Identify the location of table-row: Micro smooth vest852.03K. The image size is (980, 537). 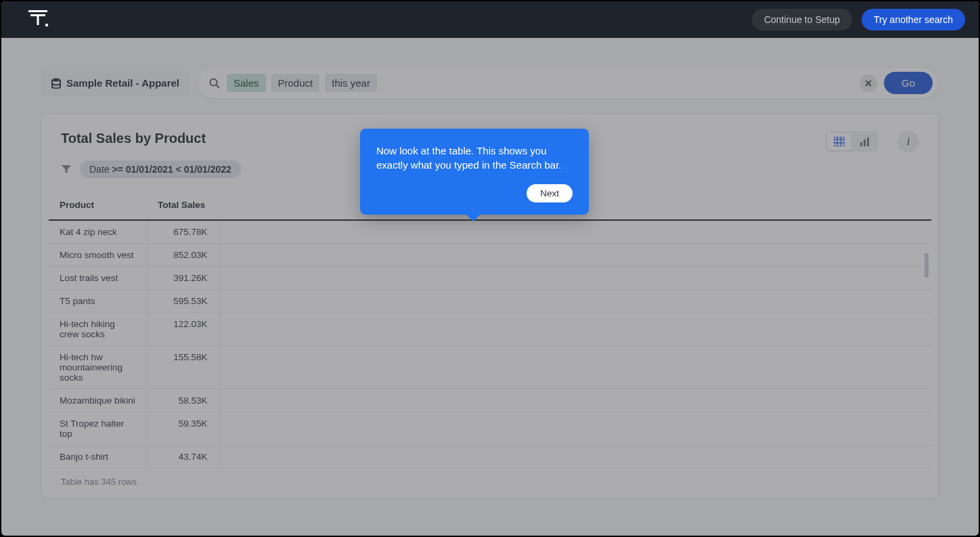
(490, 255).